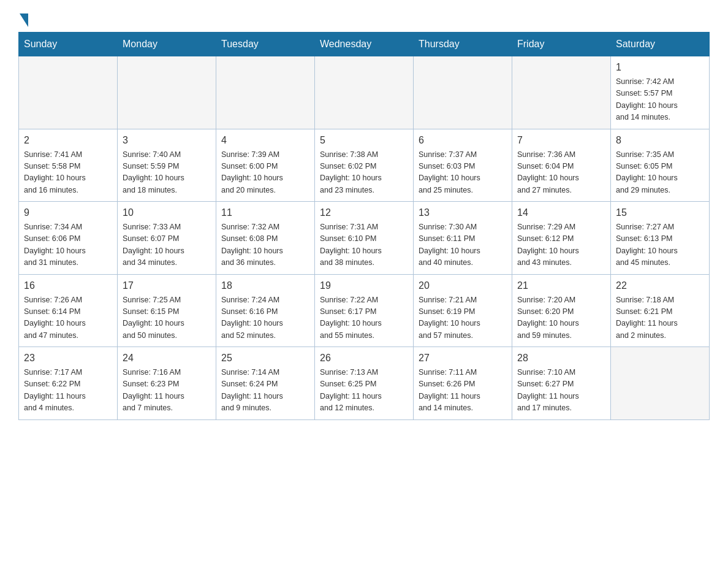 The height and width of the screenshot is (563, 728). I want to click on day-number: 23, so click(68, 358).